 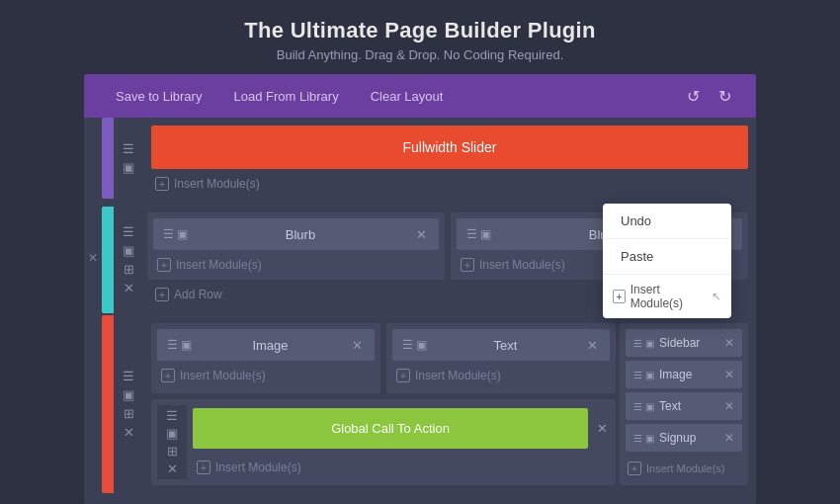 I want to click on row-2-col-1: ☰ ▣ Blurb ✕ + Insert Module(s), so click(x=296, y=246).